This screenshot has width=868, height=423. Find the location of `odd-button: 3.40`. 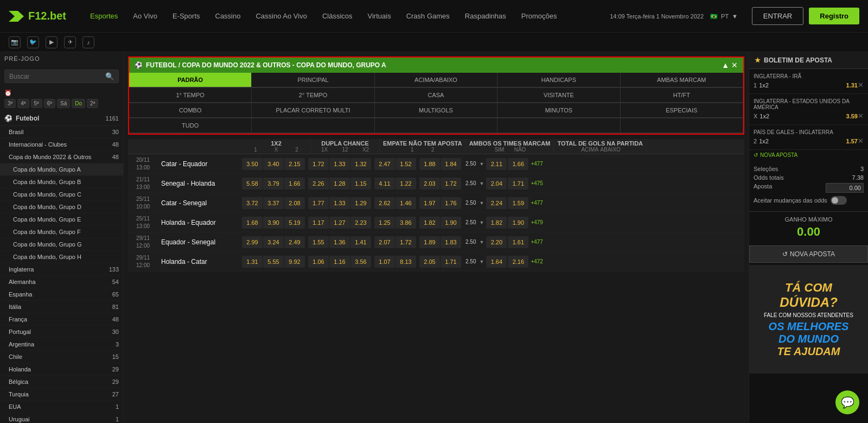

odd-button: 3.40 is located at coordinates (273, 164).